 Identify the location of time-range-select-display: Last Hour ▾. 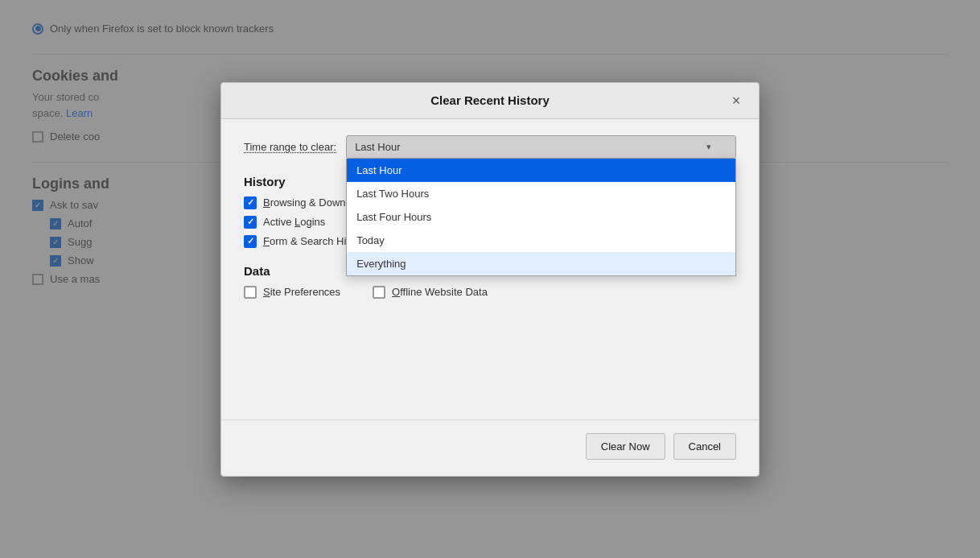
(541, 147).